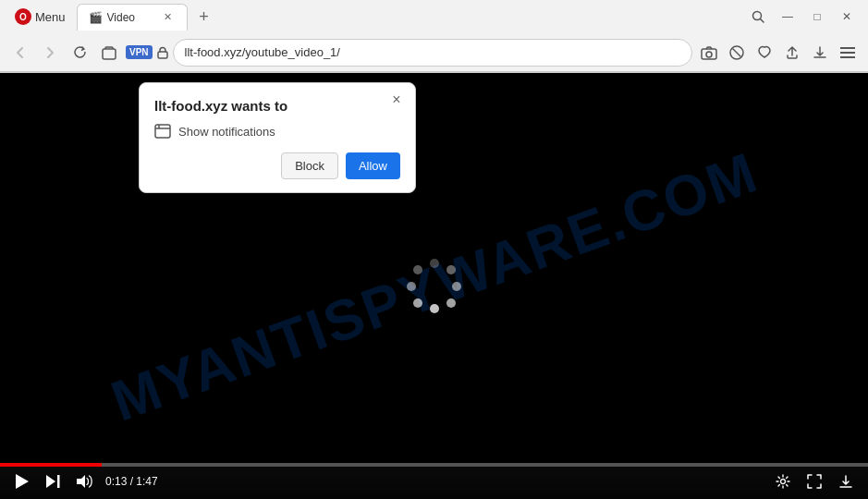  What do you see at coordinates (788, 17) in the screenshot?
I see `minimize-button: —` at bounding box center [788, 17].